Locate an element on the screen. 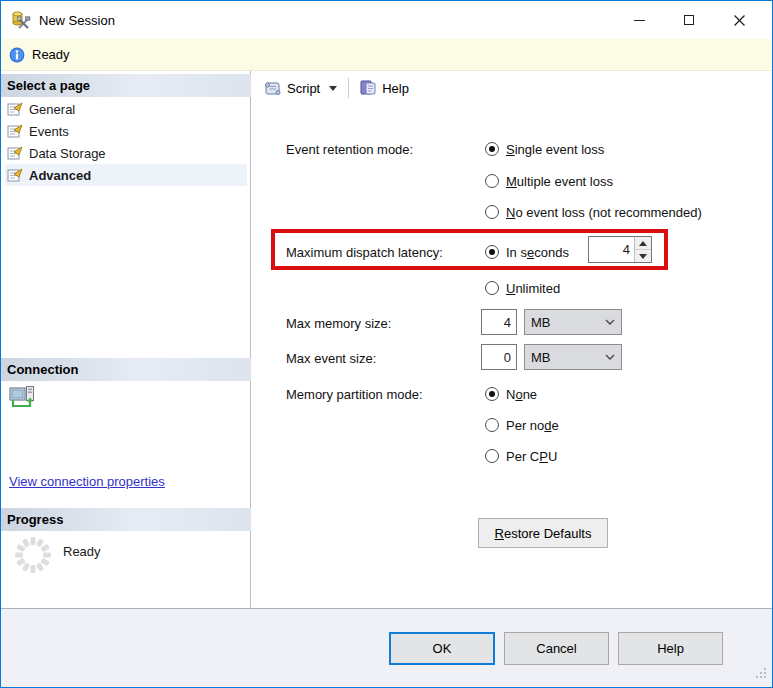 The height and width of the screenshot is (688, 773). spinner-buttons is located at coordinates (642, 250).